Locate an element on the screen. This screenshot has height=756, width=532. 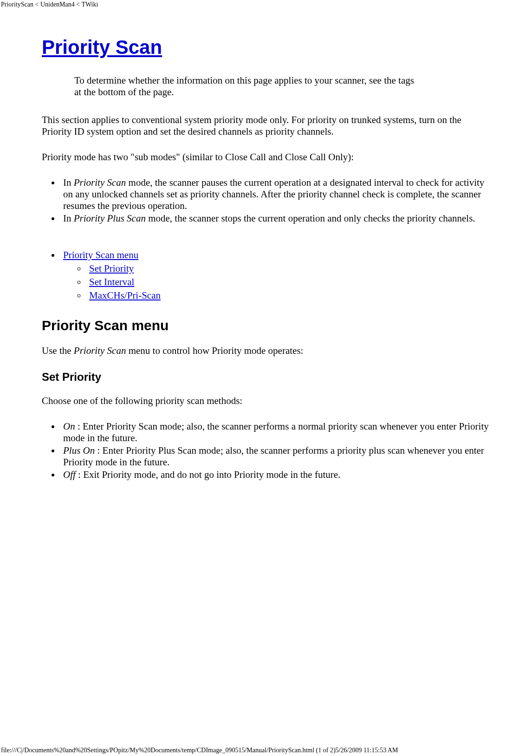
toc-sublist: Set Priority Set Interval MaxCHs/Pri-Sca… is located at coordinates (288, 282).